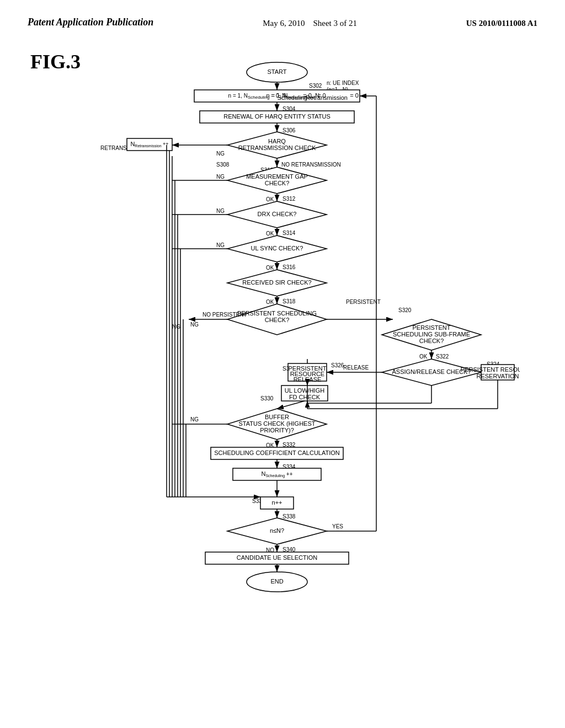 This screenshot has width=565, height=728. I want to click on svg-text: FD CHECK, so click(305, 397).